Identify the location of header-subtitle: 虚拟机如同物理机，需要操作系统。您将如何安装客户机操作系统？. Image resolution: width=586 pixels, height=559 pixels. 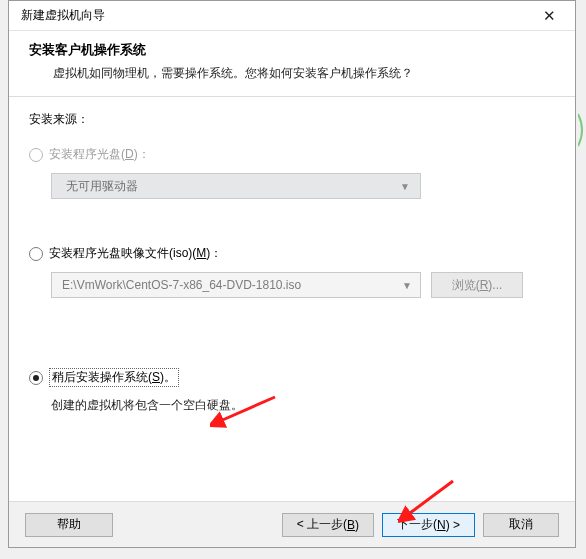
(292, 74).